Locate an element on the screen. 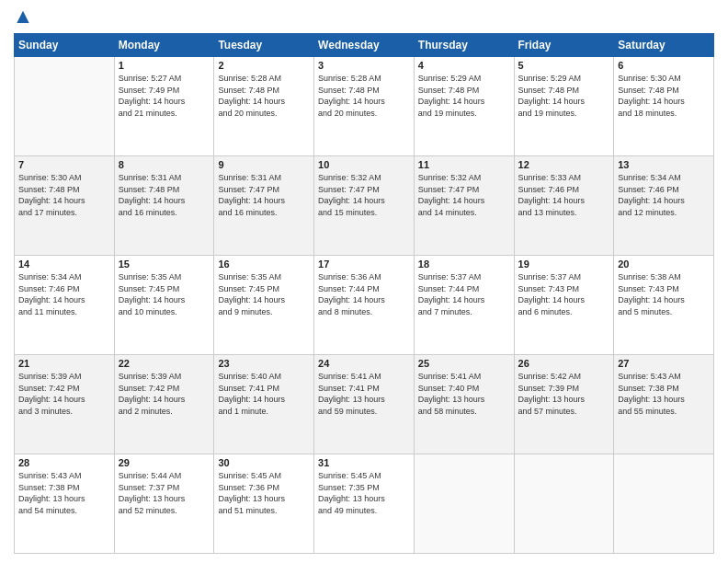 This screenshot has height=563, width=728. calendar-cell: 25Sunrise: 5:41 AMSunset: 7:40 PMDayligh… is located at coordinates (463, 405).